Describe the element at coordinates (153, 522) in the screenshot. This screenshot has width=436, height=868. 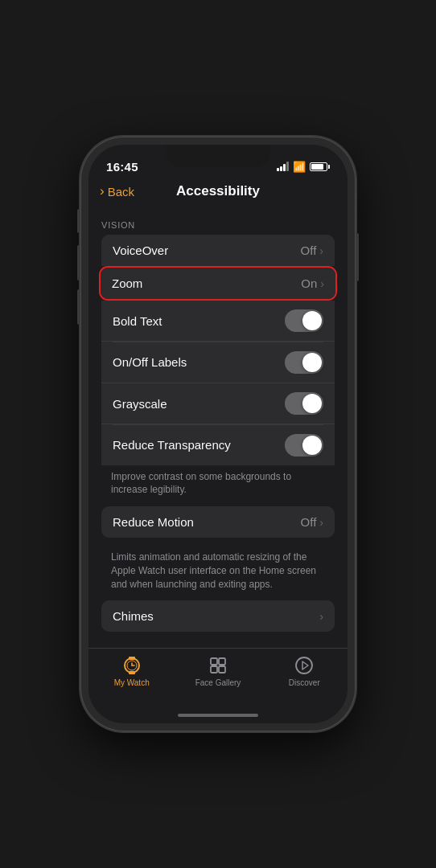
I see `reduce-motion-label: Reduce Motion` at that location.